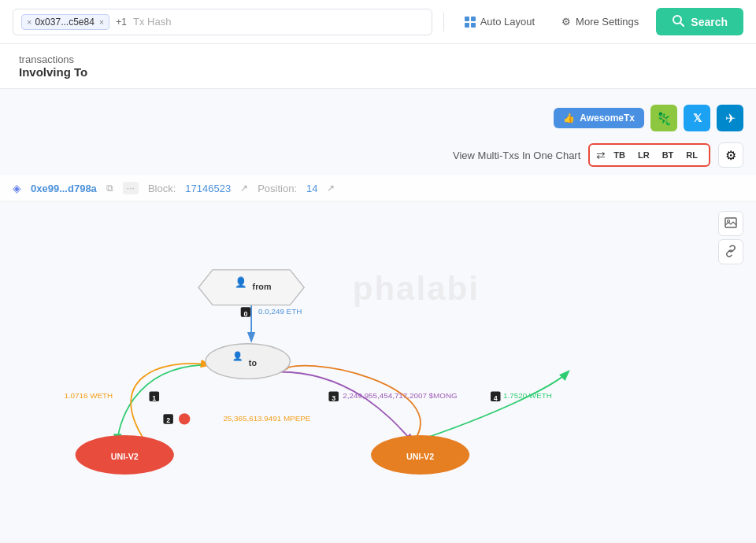  I want to click on more-options-button: ···, so click(131, 188).